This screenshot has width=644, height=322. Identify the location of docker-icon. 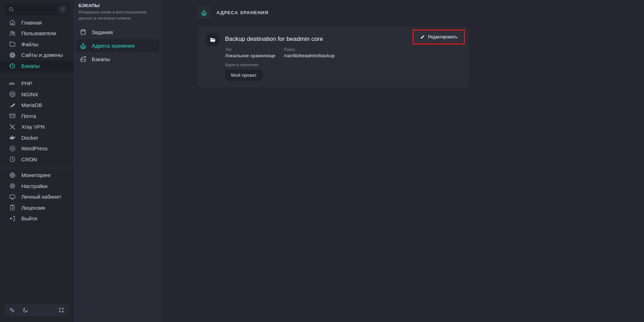
(12, 138).